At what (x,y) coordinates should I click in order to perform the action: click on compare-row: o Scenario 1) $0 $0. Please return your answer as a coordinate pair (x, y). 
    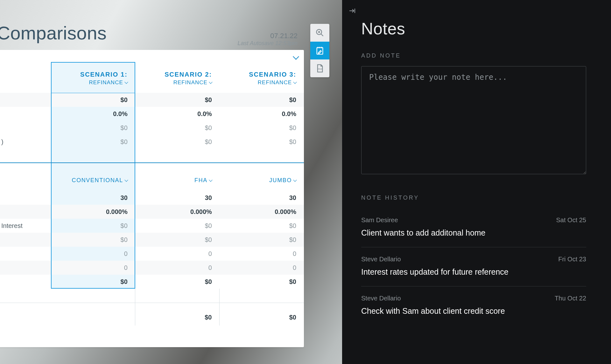
    Looking at the image, I should click on (152, 314).